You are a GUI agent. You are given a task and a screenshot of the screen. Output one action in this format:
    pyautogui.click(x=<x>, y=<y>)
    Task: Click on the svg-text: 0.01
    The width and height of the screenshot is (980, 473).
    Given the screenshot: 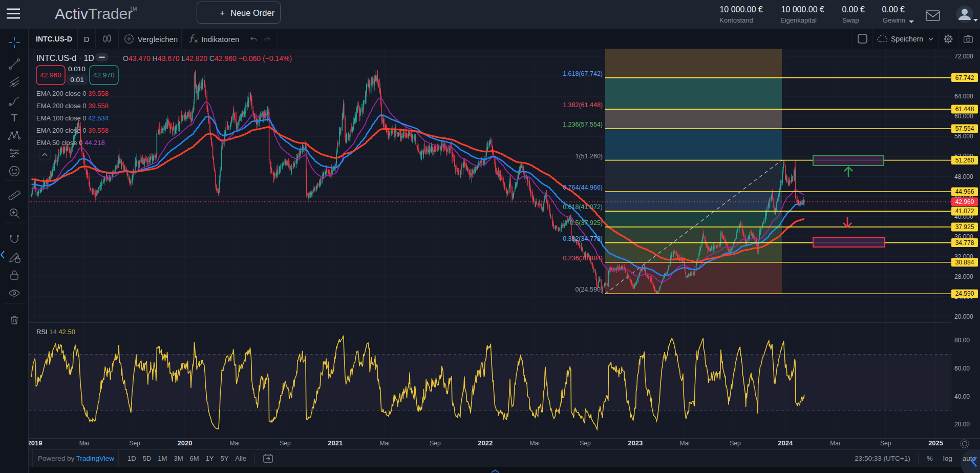 What is the action you would take?
    pyautogui.click(x=77, y=80)
    